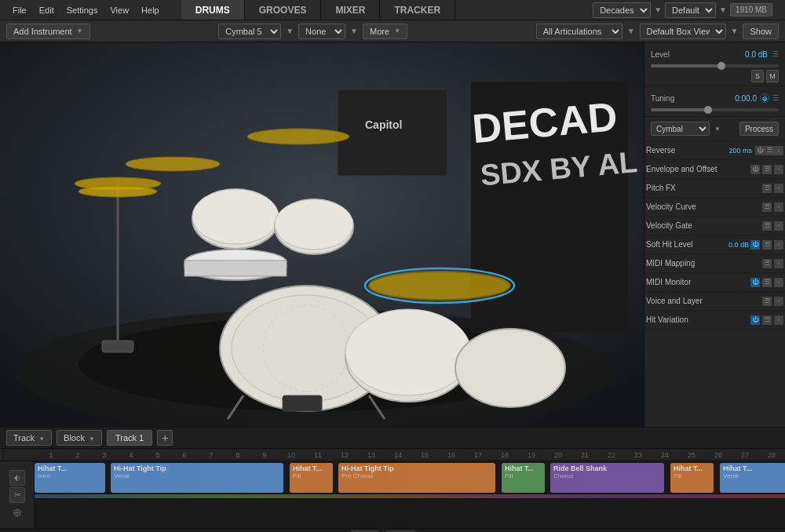 The width and height of the screenshot is (785, 532). I want to click on tab-tracker: TRACKER, so click(418, 9).